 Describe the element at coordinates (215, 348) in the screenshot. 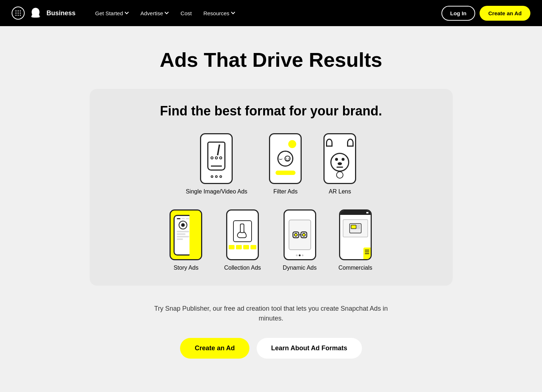

I see `create-ad-cta-button: Create an Ad` at that location.